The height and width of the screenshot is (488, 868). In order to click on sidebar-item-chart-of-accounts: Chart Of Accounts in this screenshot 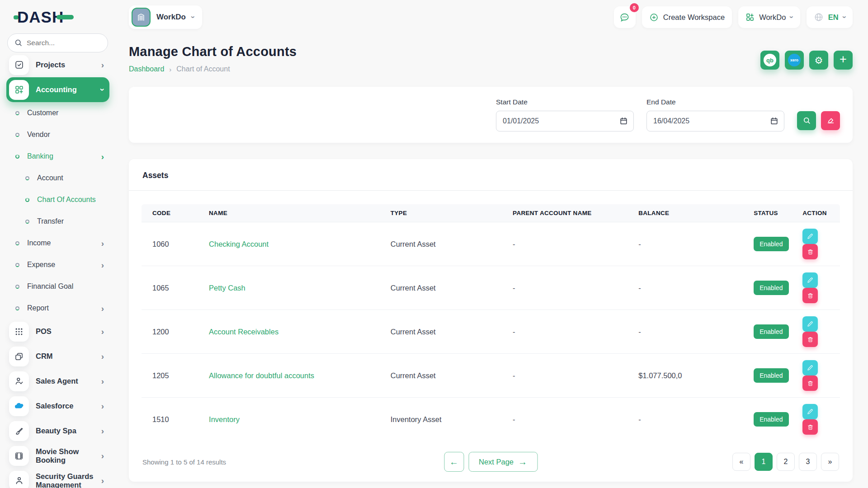, I will do `click(58, 200)`.